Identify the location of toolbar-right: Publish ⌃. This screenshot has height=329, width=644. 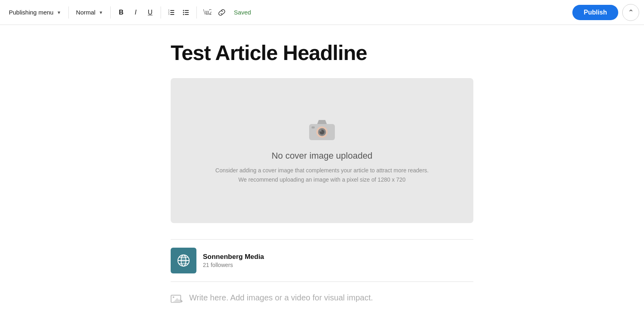
(606, 12).